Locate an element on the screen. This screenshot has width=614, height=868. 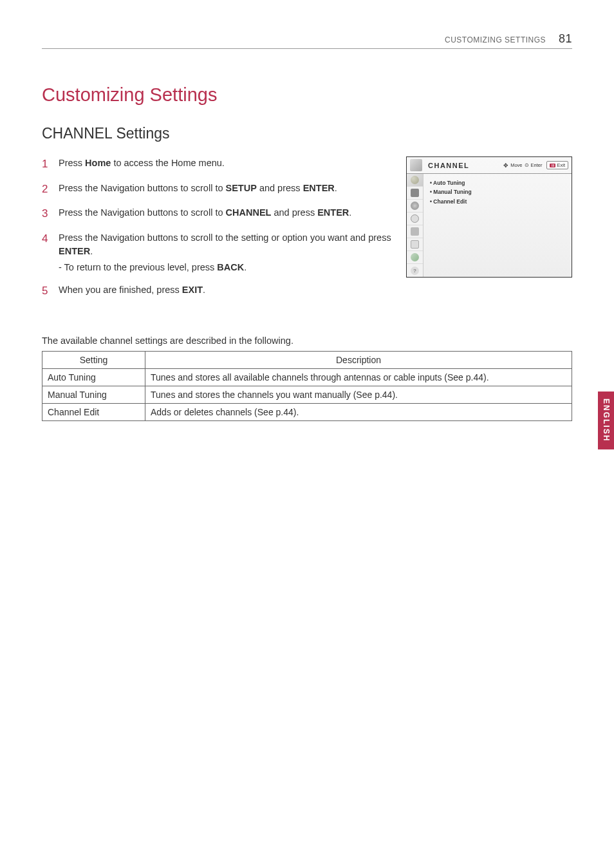
osd-tab-time is located at coordinates (414, 219).